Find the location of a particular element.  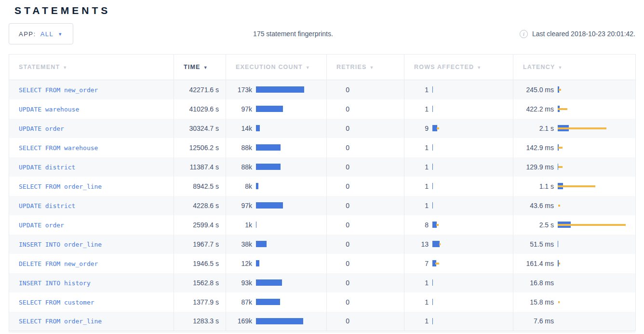

table-row: UPDATE order 2599.4 s 1k 0 8 2.5 s is located at coordinates (322, 225).